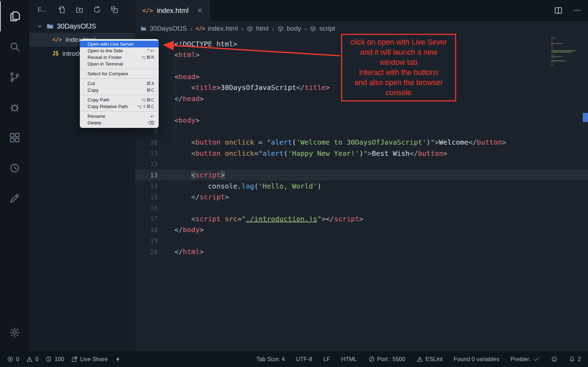 This screenshot has width=588, height=367. Describe the element at coordinates (332, 142) in the screenshot. I see `line-content: <button onclick = "alert('Welcome to 30D…` at that location.